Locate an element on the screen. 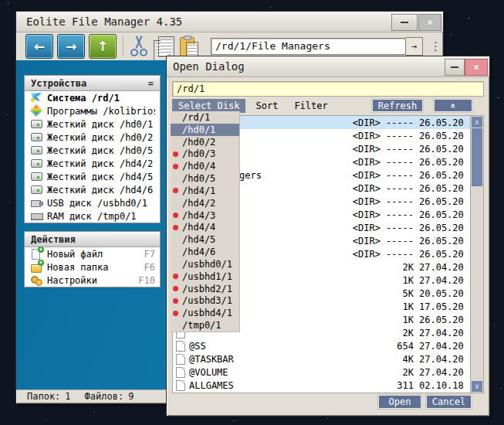 The width and height of the screenshot is (504, 425). paste-button is located at coordinates (189, 46).